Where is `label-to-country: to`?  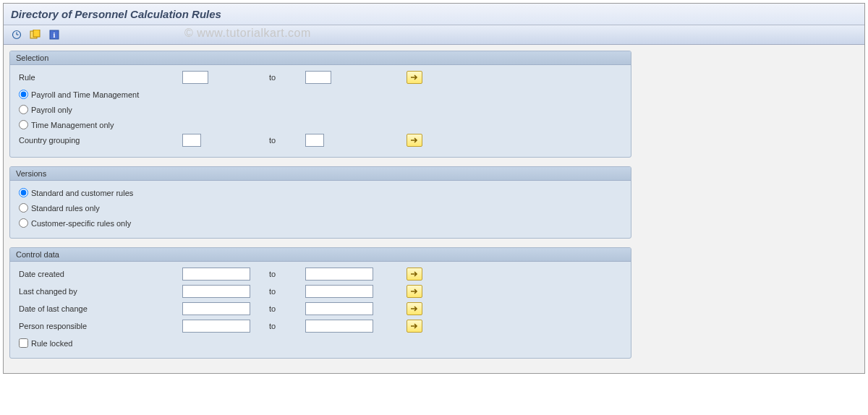 label-to-country: to is located at coordinates (287, 140).